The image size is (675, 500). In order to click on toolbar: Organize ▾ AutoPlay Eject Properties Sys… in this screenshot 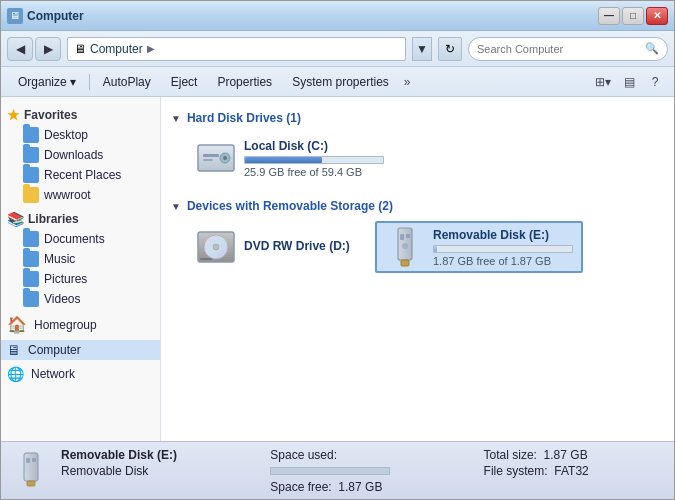, I will do `click(338, 82)`.